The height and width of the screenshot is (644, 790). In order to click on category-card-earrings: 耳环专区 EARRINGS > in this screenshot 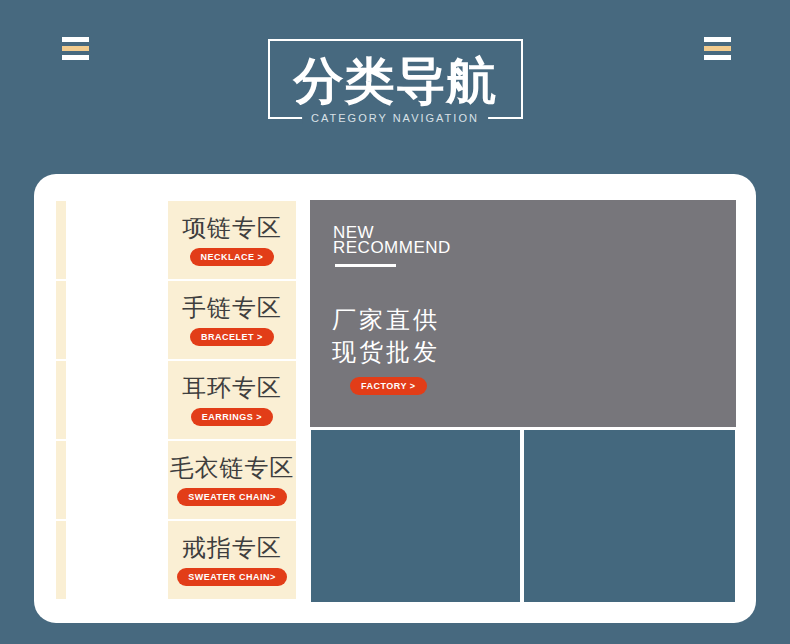, I will do `click(232, 400)`.